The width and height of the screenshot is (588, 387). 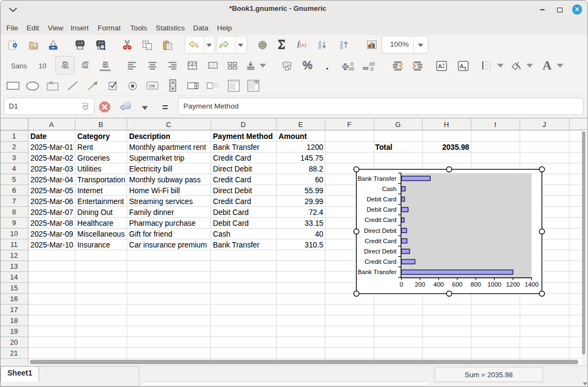 What do you see at coordinates (312, 158) in the screenshot?
I see `svg-text: 145.75` at bounding box center [312, 158].